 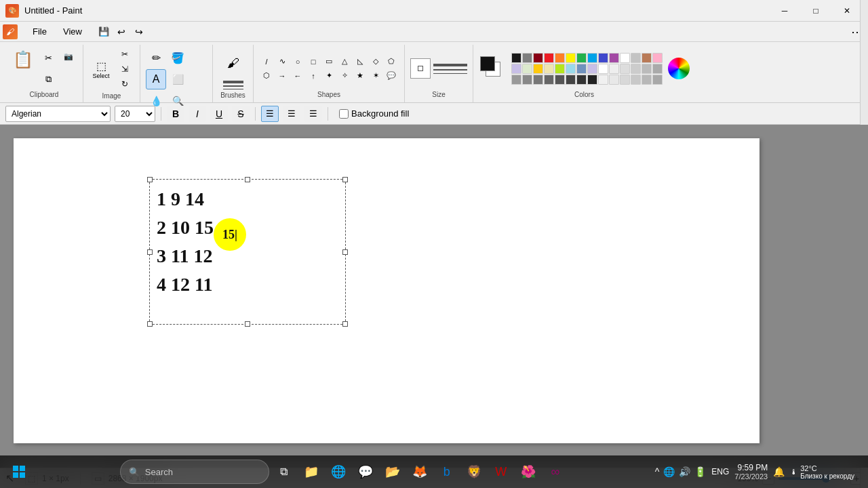 What do you see at coordinates (528, 472) in the screenshot?
I see `taskbar-app2: 🌺` at bounding box center [528, 472].